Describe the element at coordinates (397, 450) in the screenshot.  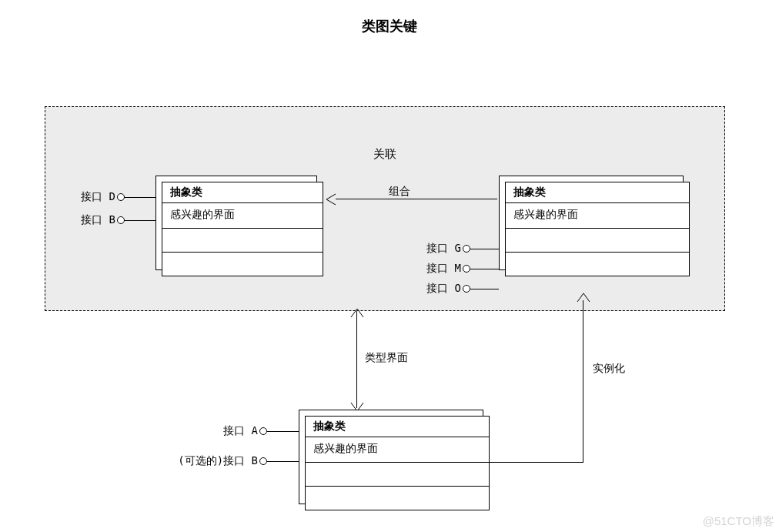
I see `class-bottom-section1: 感兴趣的界面` at that location.